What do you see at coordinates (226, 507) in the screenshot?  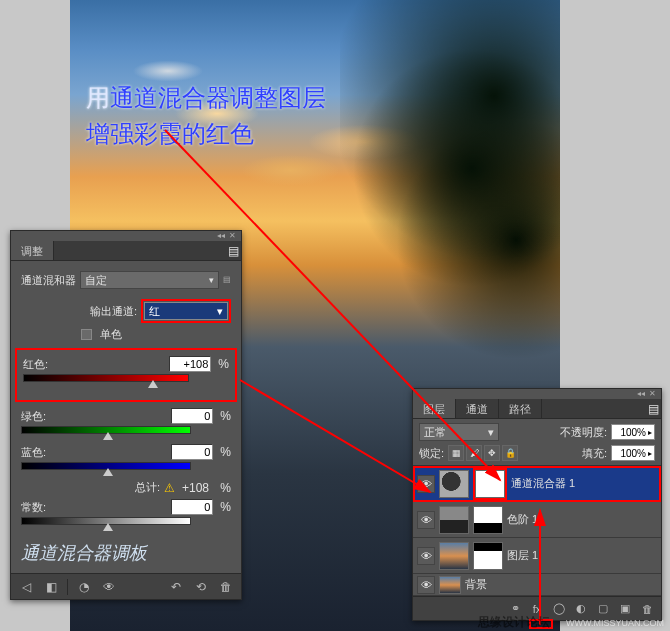 I see `pct-5: %` at bounding box center [226, 507].